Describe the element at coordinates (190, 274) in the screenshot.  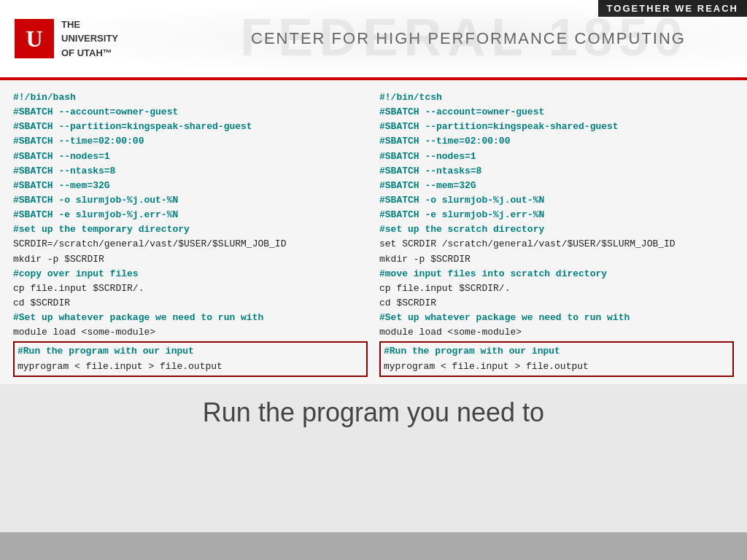
I see `code-line: #copy over input files` at that location.